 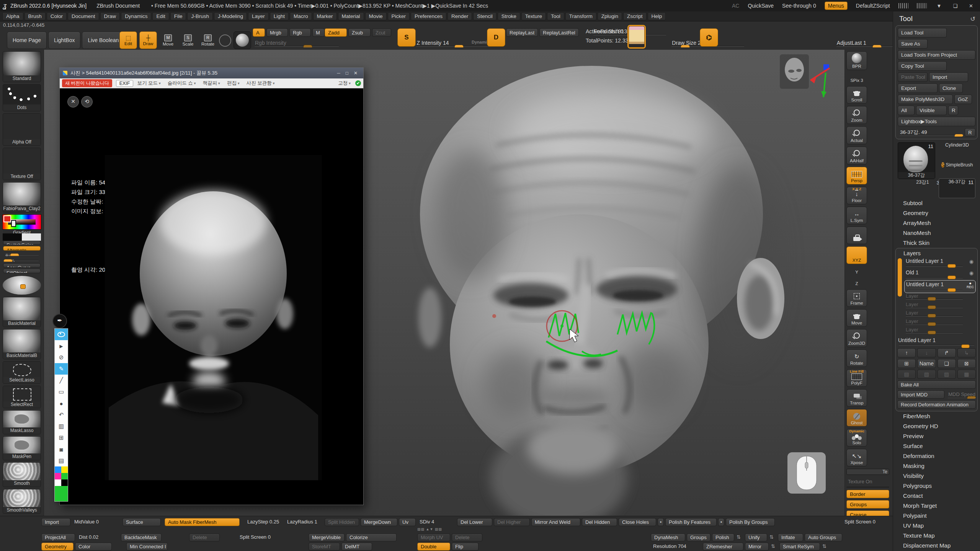 What do you see at coordinates (208, 40) in the screenshot?
I see `rotate-mode-button: R Rotate` at bounding box center [208, 40].